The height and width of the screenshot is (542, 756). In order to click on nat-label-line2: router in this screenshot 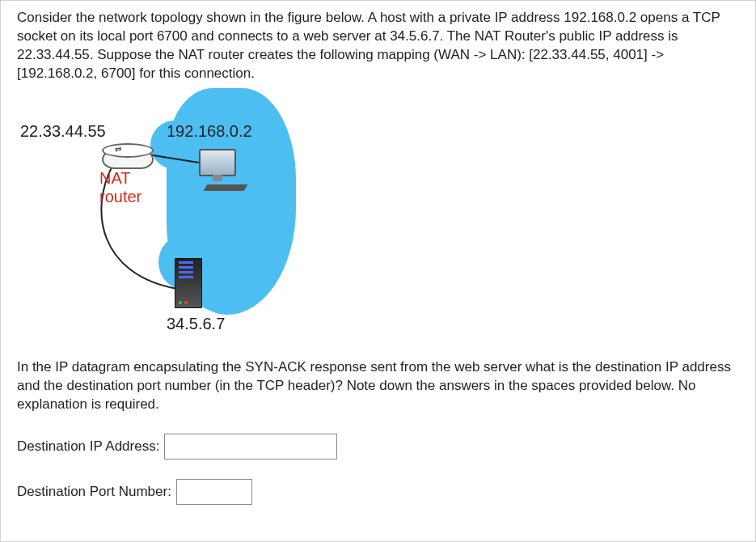, I will do `click(120, 197)`.